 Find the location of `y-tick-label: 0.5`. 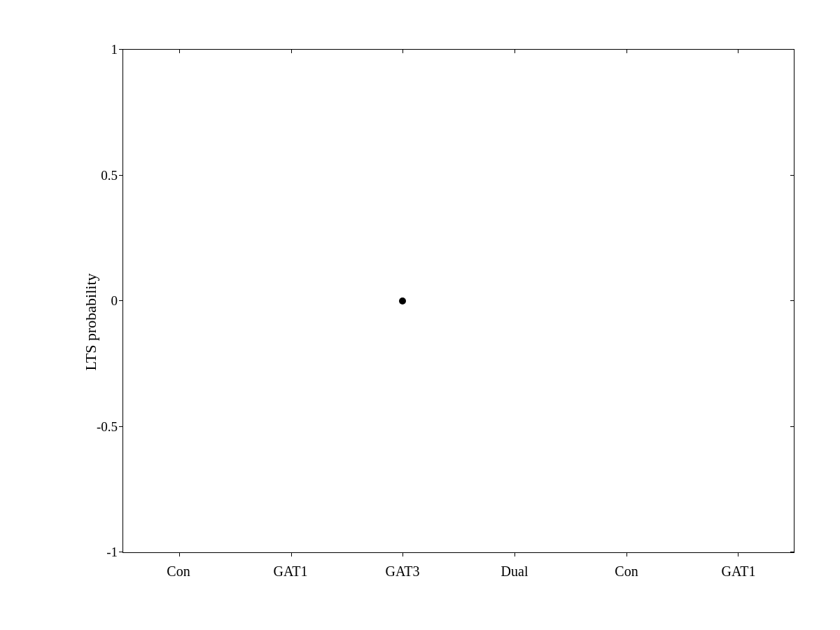

y-tick-label: 0.5 is located at coordinates (109, 176).